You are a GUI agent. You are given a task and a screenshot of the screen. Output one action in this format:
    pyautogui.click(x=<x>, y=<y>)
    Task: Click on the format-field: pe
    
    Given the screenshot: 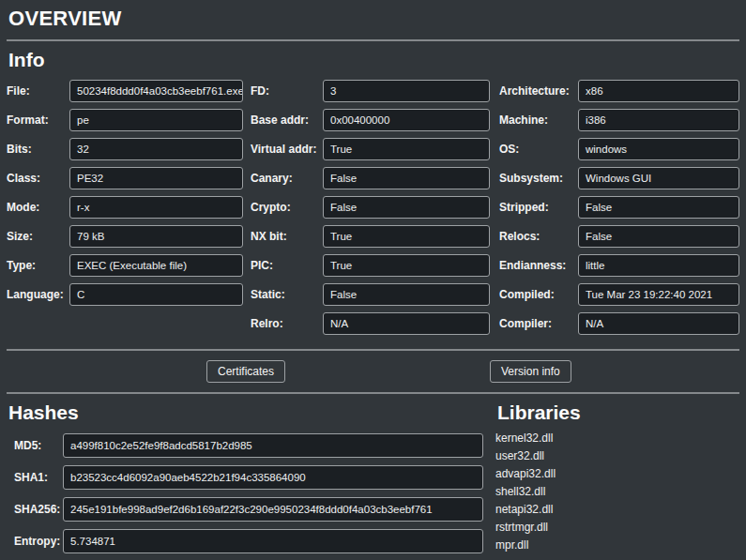 What is the action you would take?
    pyautogui.click(x=156, y=120)
    